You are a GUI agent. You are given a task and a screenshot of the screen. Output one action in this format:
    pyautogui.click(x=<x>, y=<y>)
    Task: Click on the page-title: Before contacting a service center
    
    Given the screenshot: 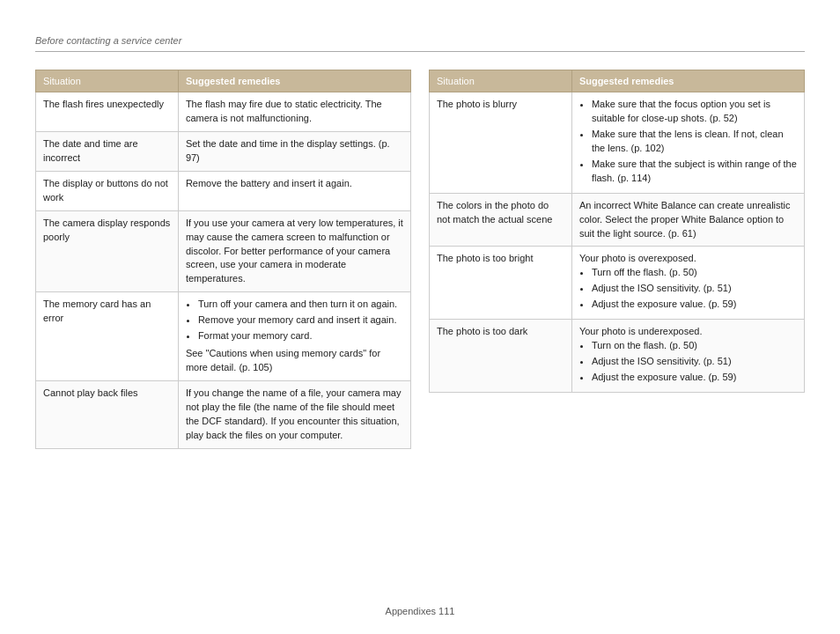 What is the action you would take?
    pyautogui.click(x=108, y=41)
    